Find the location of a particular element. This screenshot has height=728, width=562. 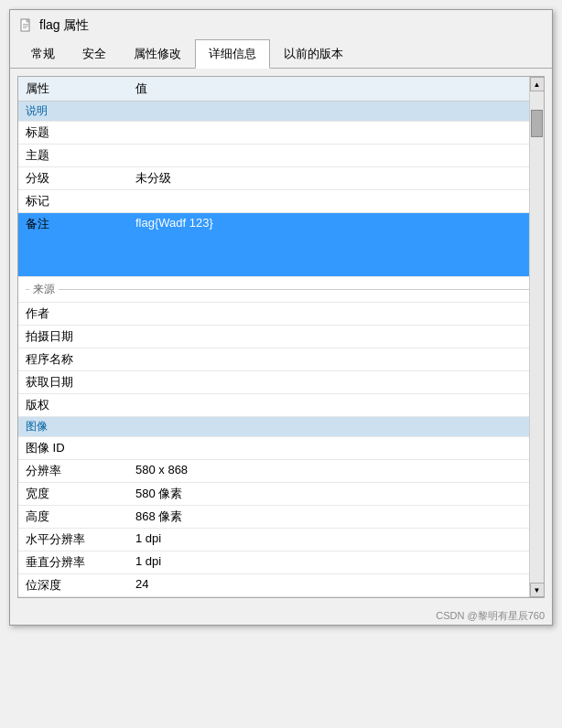

prop-name-title: 标题 is located at coordinates (73, 134).